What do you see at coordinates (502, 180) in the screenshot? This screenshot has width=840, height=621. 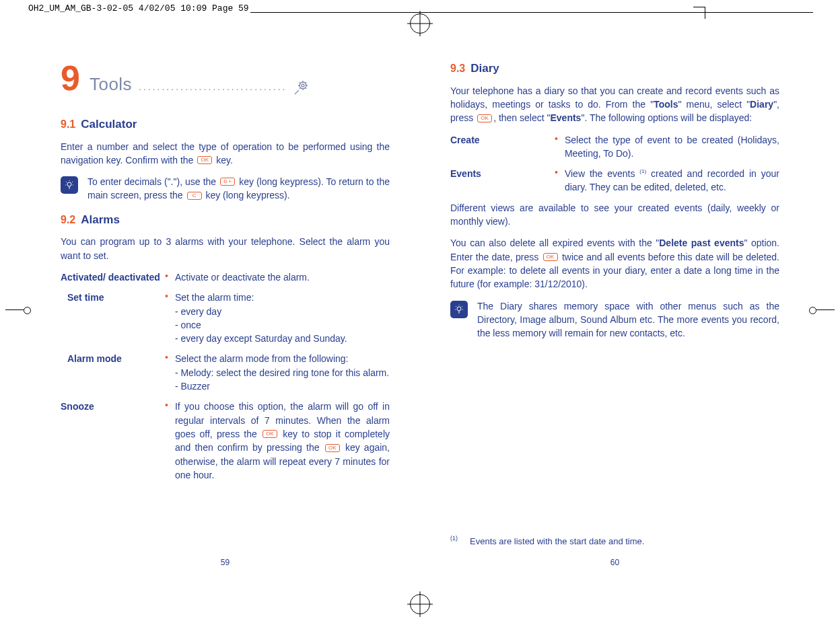 I see `term: Events` at bounding box center [502, 180].